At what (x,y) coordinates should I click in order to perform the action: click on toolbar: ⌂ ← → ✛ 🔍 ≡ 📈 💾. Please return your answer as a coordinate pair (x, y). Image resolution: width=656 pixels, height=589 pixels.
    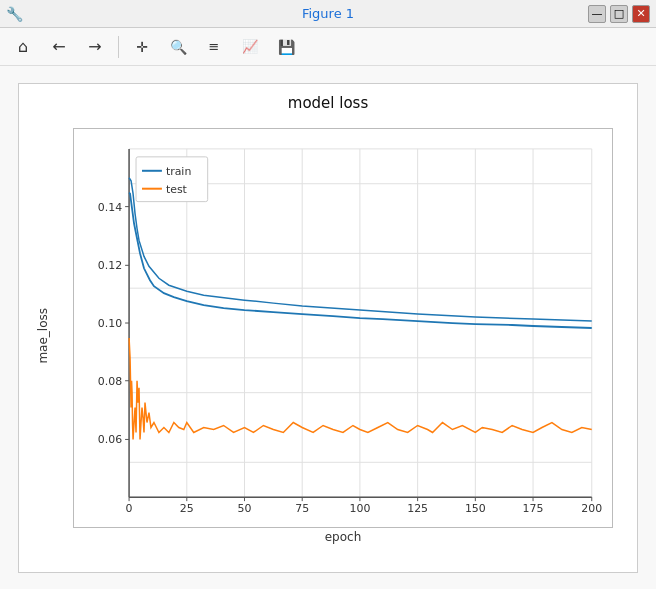
    Looking at the image, I should click on (328, 47).